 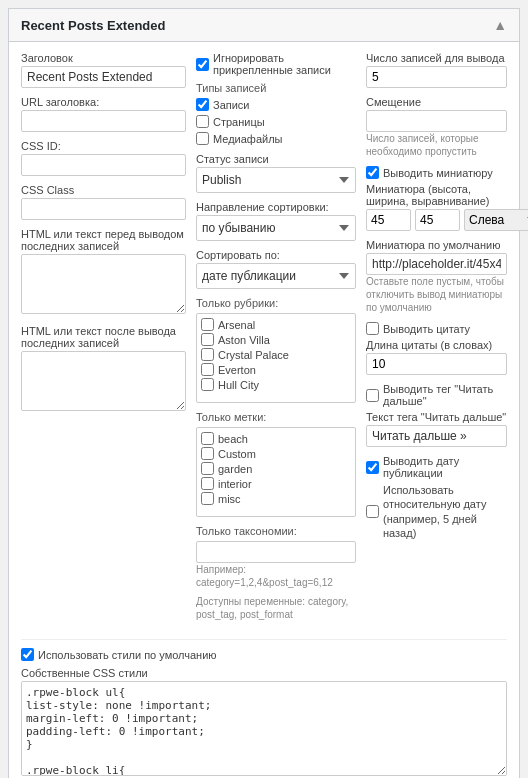 I want to click on show-date-checkbox, so click(x=372, y=468).